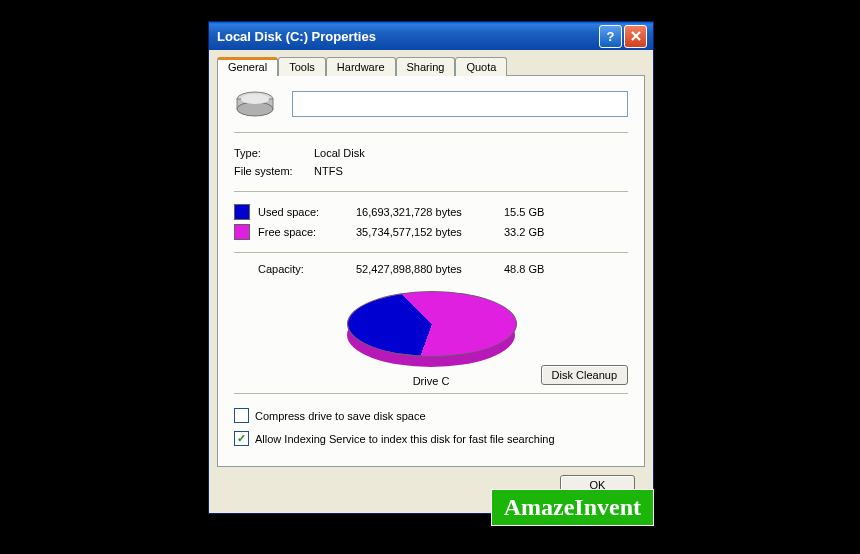 This screenshot has height=554, width=860. Describe the element at coordinates (431, 438) in the screenshot. I see `indexing-row: ✓ Allow Indexing Service to index this d…` at that location.